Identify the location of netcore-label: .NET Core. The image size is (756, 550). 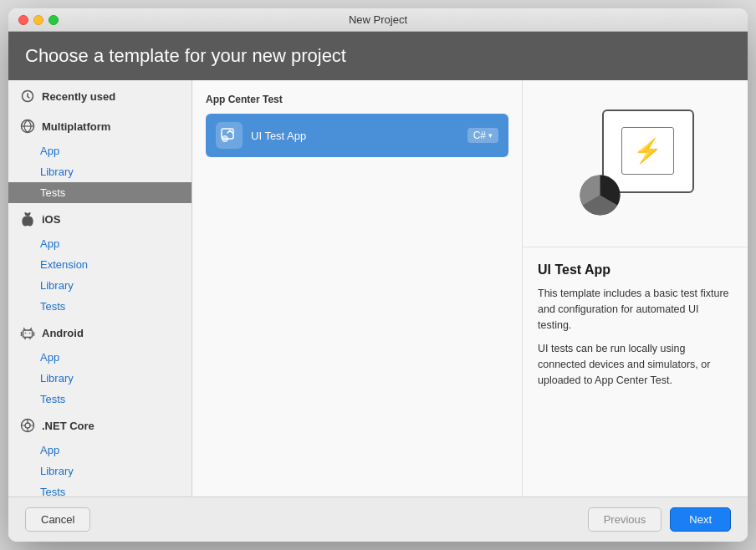
(69, 426).